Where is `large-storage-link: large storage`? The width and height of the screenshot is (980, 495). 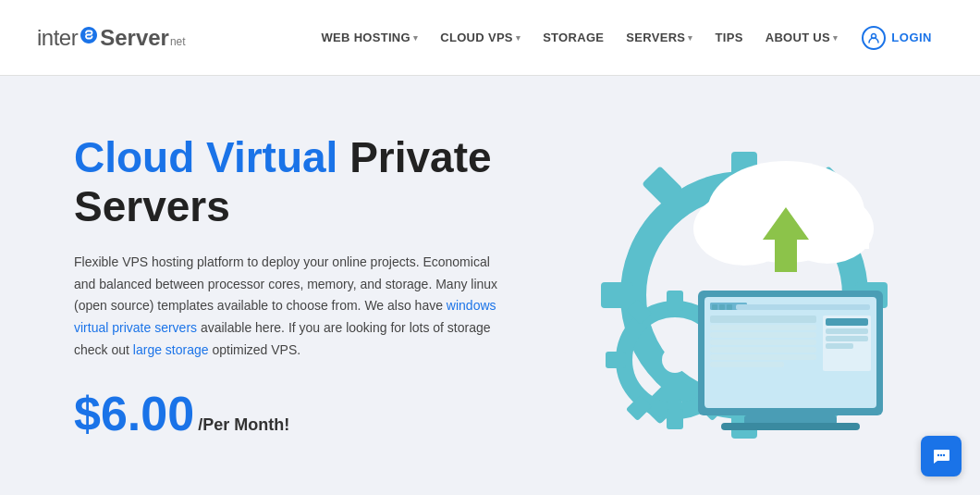
large-storage-link: large storage is located at coordinates (171, 350).